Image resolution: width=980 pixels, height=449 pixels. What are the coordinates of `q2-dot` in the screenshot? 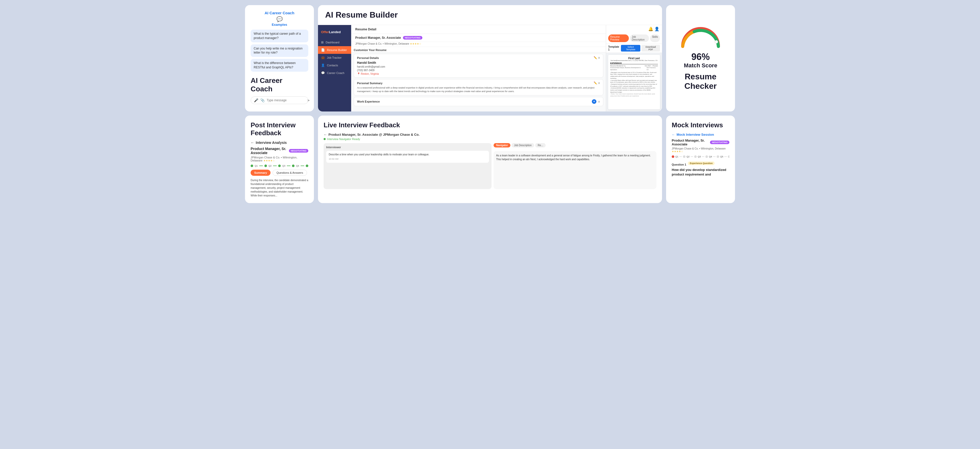 It's located at (266, 166).